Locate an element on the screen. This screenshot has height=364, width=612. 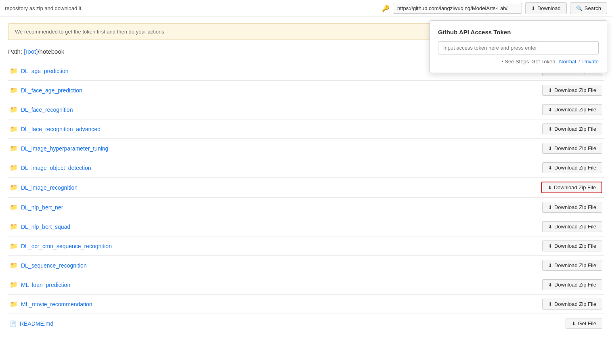
normal-link: Normal is located at coordinates (568, 61).